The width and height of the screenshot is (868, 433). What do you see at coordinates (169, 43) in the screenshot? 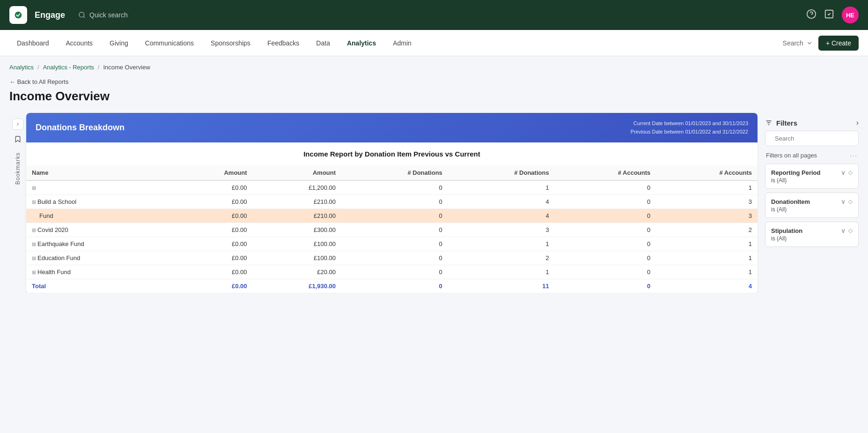
I see `nav-communications: Communications` at bounding box center [169, 43].